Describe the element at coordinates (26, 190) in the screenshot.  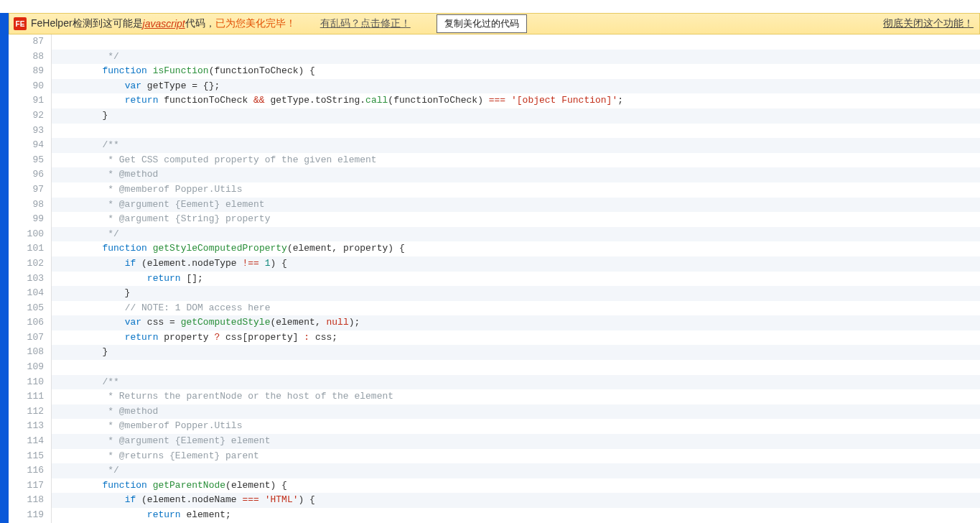
I see `line-number: 97` at that location.